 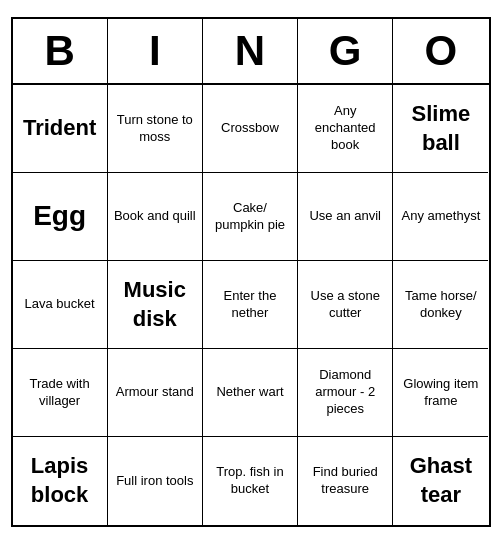 I want to click on bingo-letter-n: N, so click(x=250, y=51).